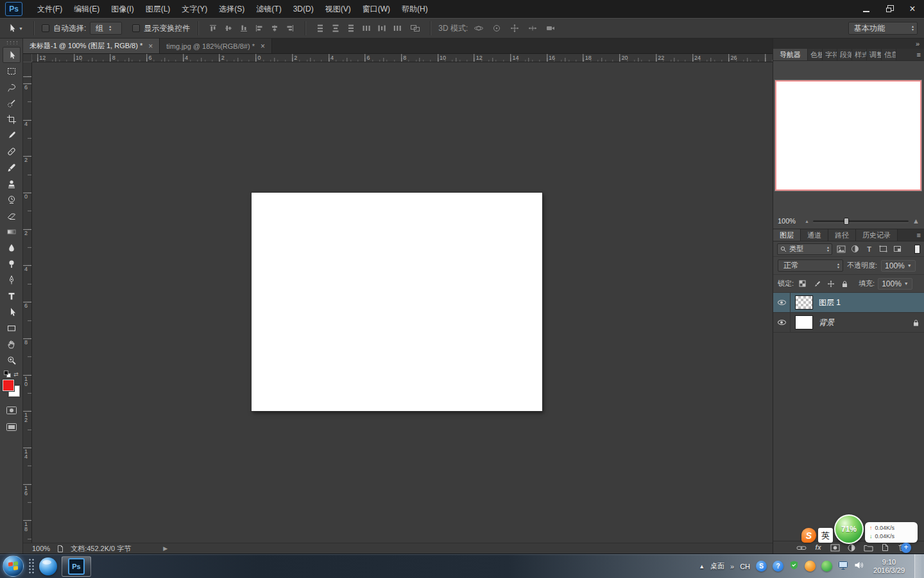  What do you see at coordinates (835, 547) in the screenshot?
I see `add-layer-mask-button` at bounding box center [835, 547].